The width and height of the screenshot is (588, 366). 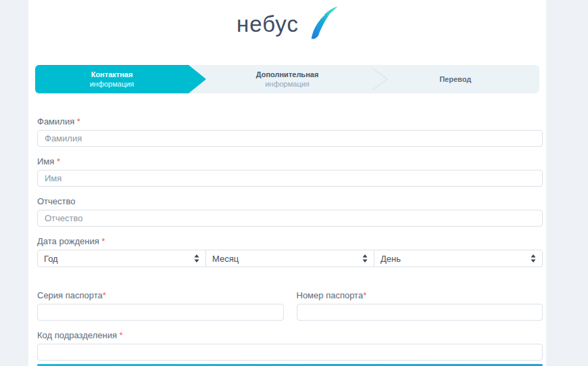 What do you see at coordinates (290, 352) in the screenshot?
I see `division-code-input` at bounding box center [290, 352].